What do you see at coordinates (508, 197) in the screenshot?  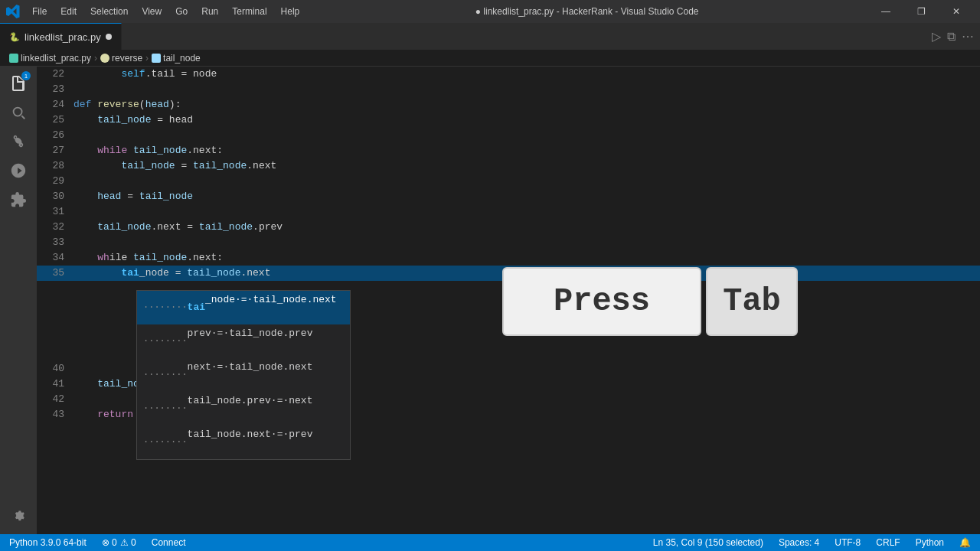 I see `code-line-30: 30 head = tail_node` at bounding box center [508, 197].